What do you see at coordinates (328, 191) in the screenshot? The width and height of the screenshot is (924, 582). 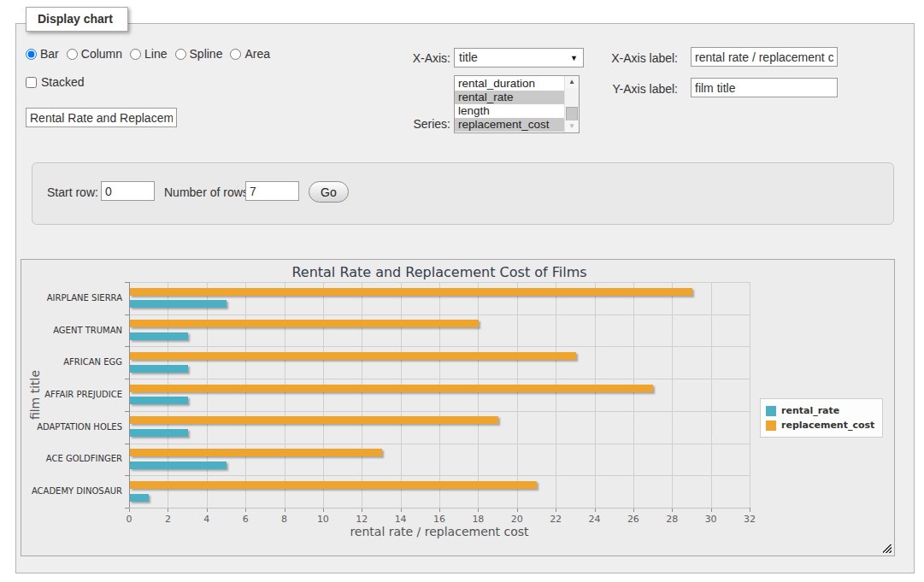 I see `go-button: Go` at bounding box center [328, 191].